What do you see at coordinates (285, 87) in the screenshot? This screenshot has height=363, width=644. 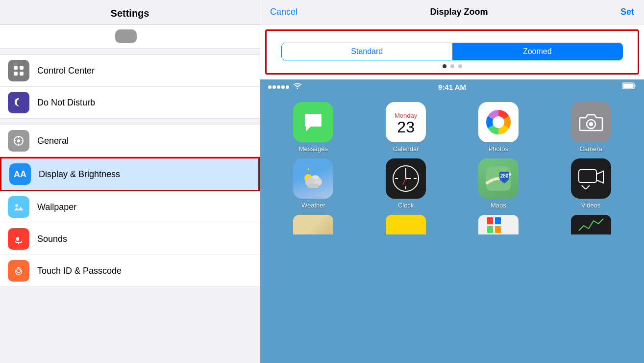 I see `status-left` at bounding box center [285, 87].